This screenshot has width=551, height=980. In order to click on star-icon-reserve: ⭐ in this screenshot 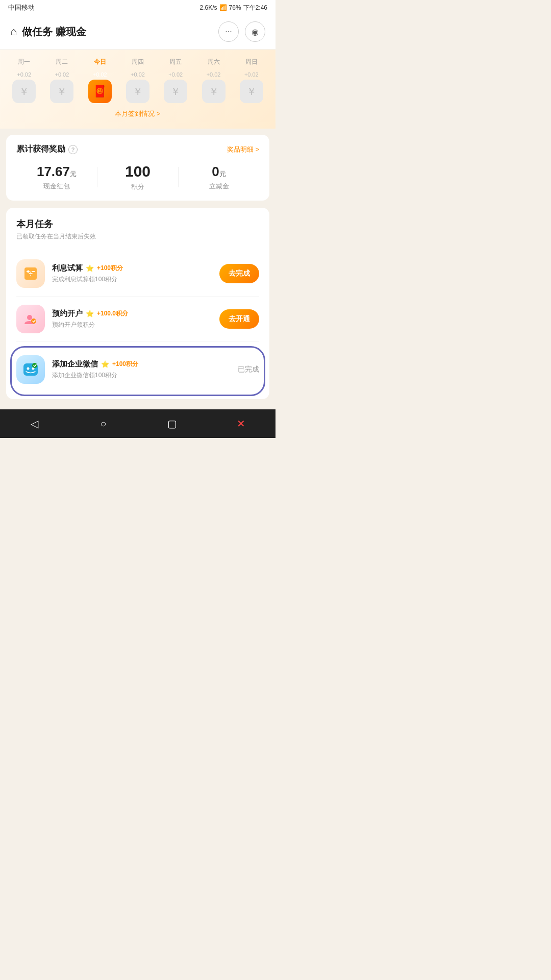, I will do `click(90, 313)`.